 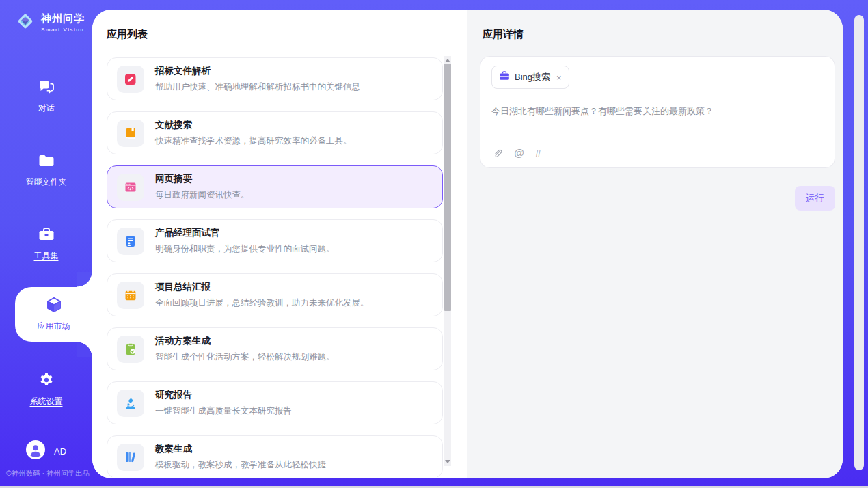 What do you see at coordinates (245, 249) in the screenshot?
I see `card-description: 明确身份和职责，为您提供专业性的面试问题。` at bounding box center [245, 249].